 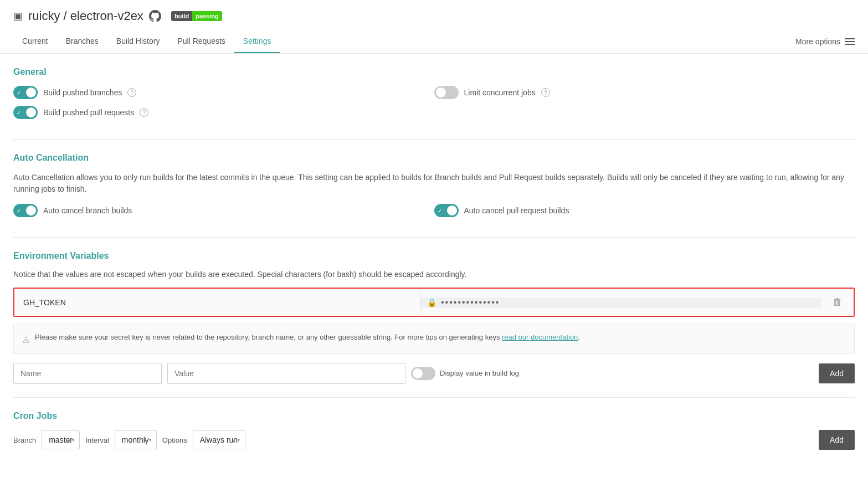 What do you see at coordinates (307, 337) in the screenshot?
I see `env-hint-text: Please make sure your secret key is neve…` at bounding box center [307, 337].